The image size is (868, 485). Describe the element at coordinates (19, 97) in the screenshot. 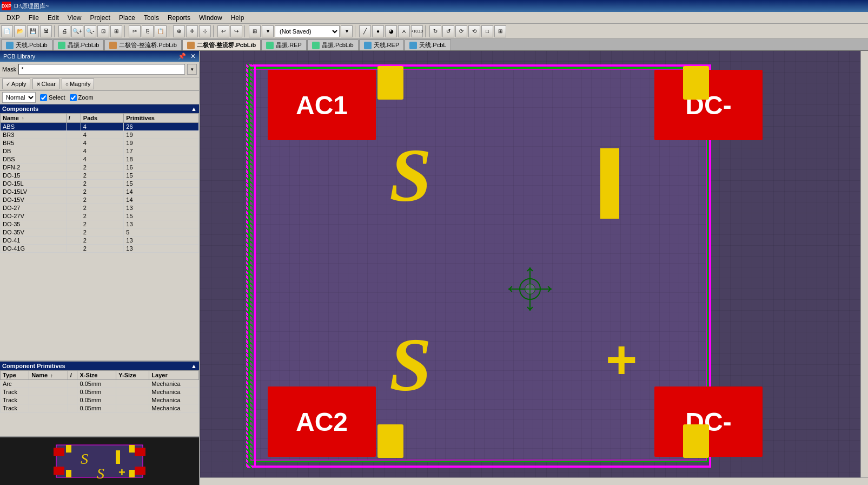

I see `mode-select: Normal` at that location.